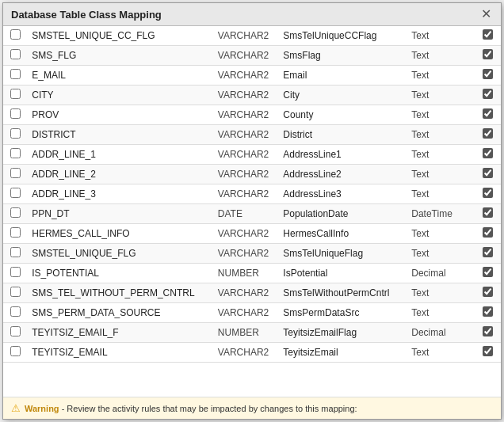  What do you see at coordinates (342, 95) in the screenshot?
I see `row-mapped-name: City` at bounding box center [342, 95].